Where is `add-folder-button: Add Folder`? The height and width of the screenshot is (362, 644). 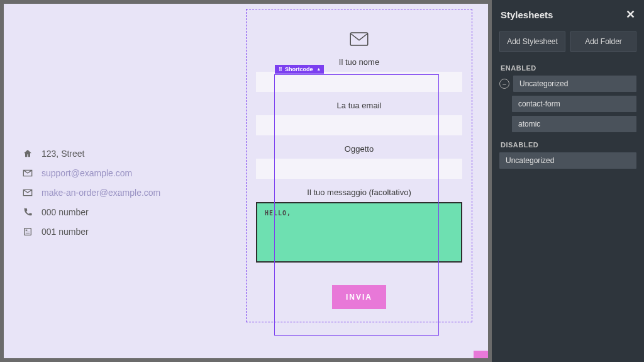 add-folder-button: Add Folder is located at coordinates (604, 42).